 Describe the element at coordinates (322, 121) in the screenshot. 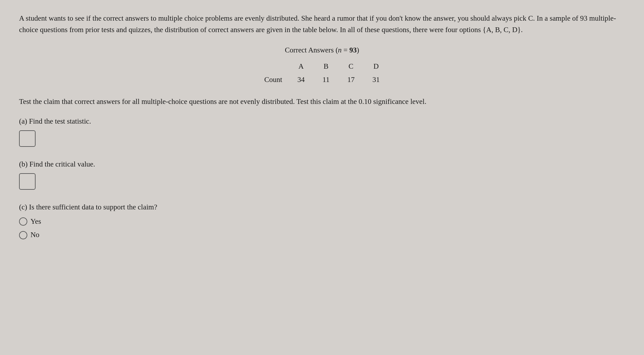

I see `part-a-label: (a) Find the test statistic.` at that location.